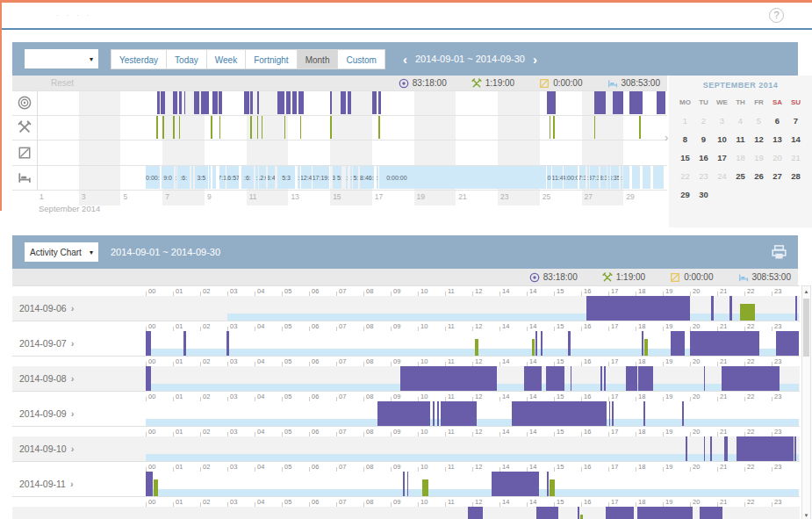 The image size is (812, 519). Describe the element at coordinates (226, 60) in the screenshot. I see `range-button-week: Week` at that location.